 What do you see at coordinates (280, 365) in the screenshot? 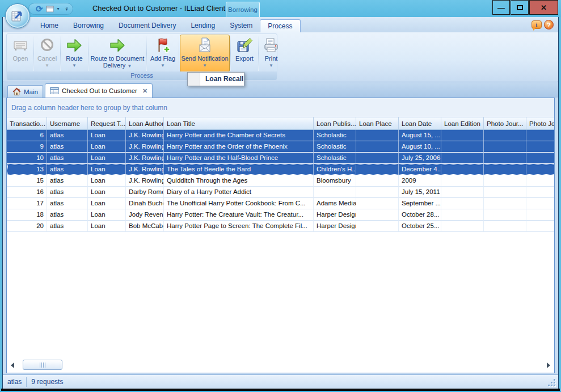
I see `scrollbar-track` at bounding box center [280, 365].